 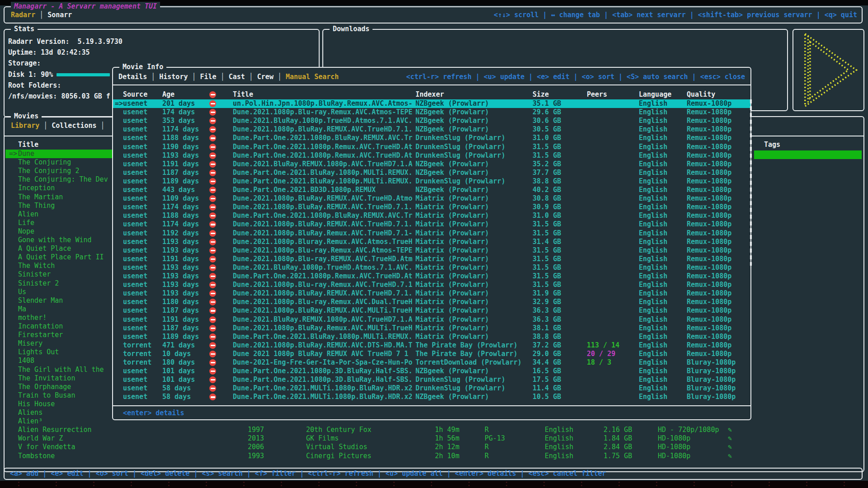 What do you see at coordinates (547, 311) in the screenshot?
I see `result-size: 36.3 GB` at bounding box center [547, 311].